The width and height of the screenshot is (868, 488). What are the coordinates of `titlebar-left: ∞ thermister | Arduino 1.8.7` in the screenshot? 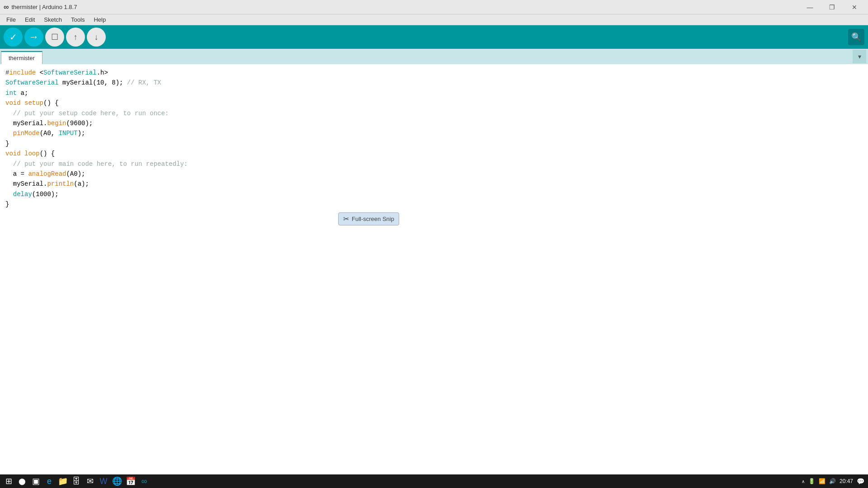 It's located at (40, 7).